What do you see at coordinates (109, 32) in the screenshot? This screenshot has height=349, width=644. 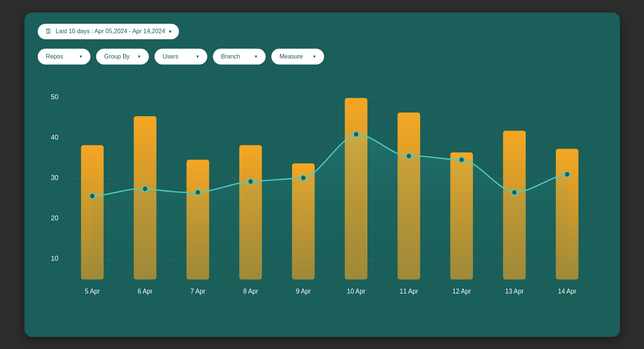 I see `date-filter-button: 🗓 Last 10 days : Apr 05,2024 - Apr 14,20…` at bounding box center [109, 32].